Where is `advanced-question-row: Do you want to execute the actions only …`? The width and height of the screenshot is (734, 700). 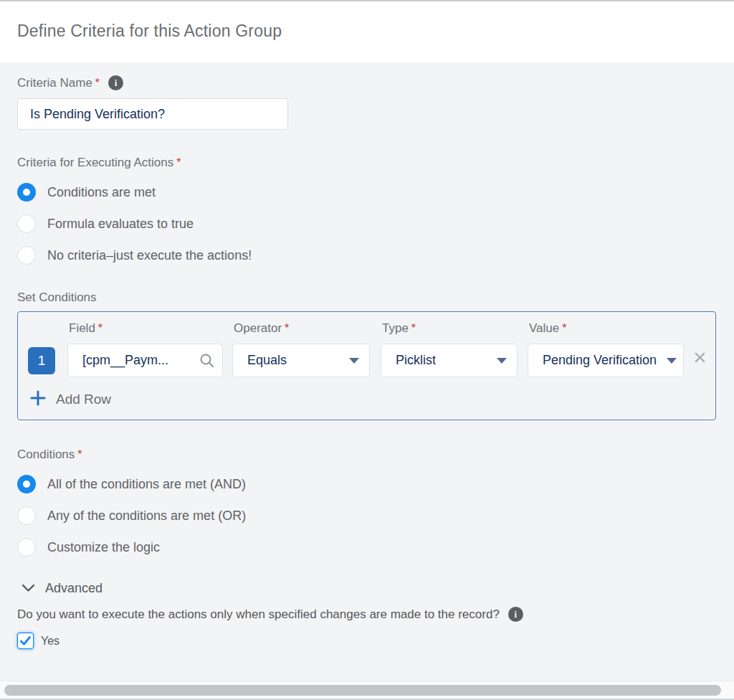
advanced-question-row: Do you want to execute the actions only … is located at coordinates (367, 614).